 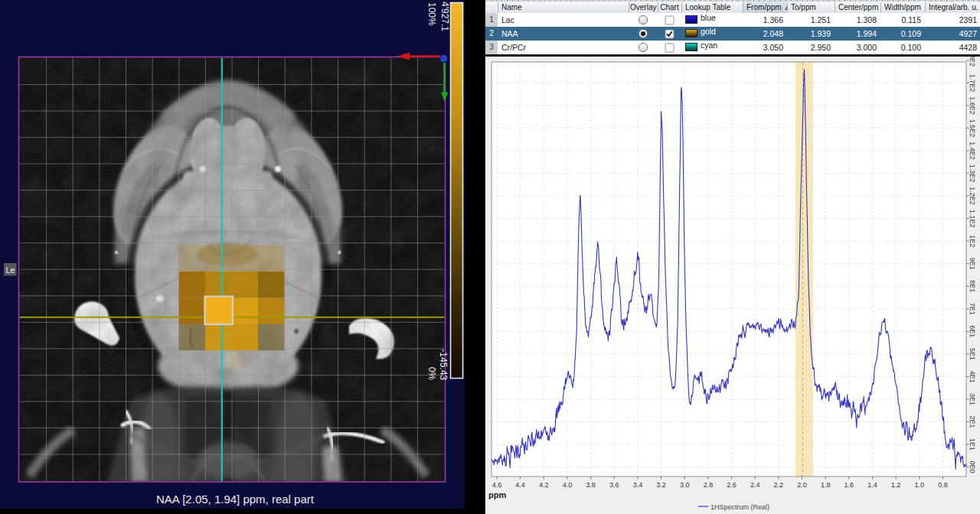 I want to click on svg-text: 1E2, so click(x=972, y=241).